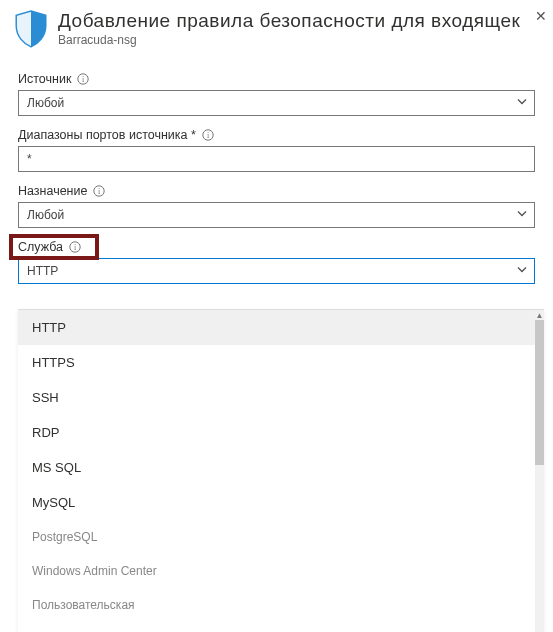 The width and height of the screenshot is (553, 632). I want to click on page-title: Добавление правила безопасности для вход…, so click(289, 21).